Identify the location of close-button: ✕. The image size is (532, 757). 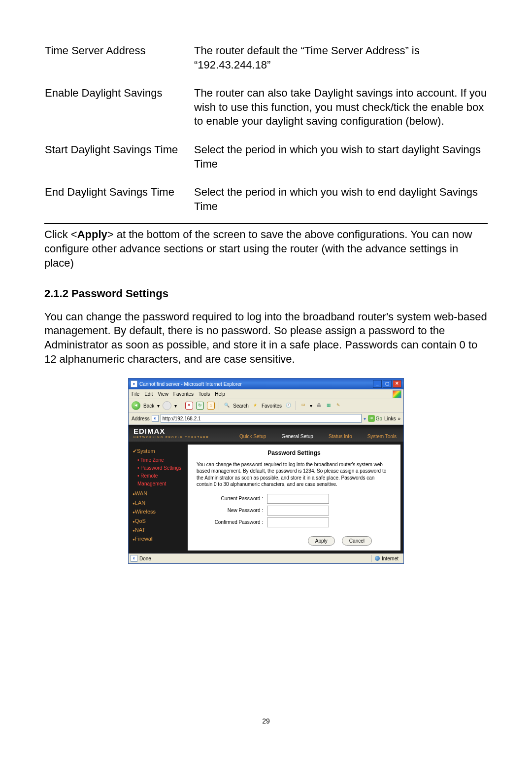
(397, 384).